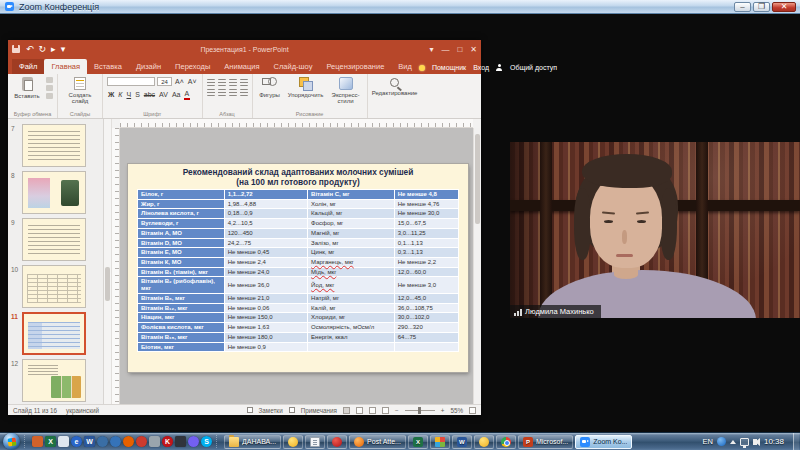 Image resolution: width=800 pixels, height=450 pixels. I want to click on thumbnail-scrollbar, so click(108, 262).